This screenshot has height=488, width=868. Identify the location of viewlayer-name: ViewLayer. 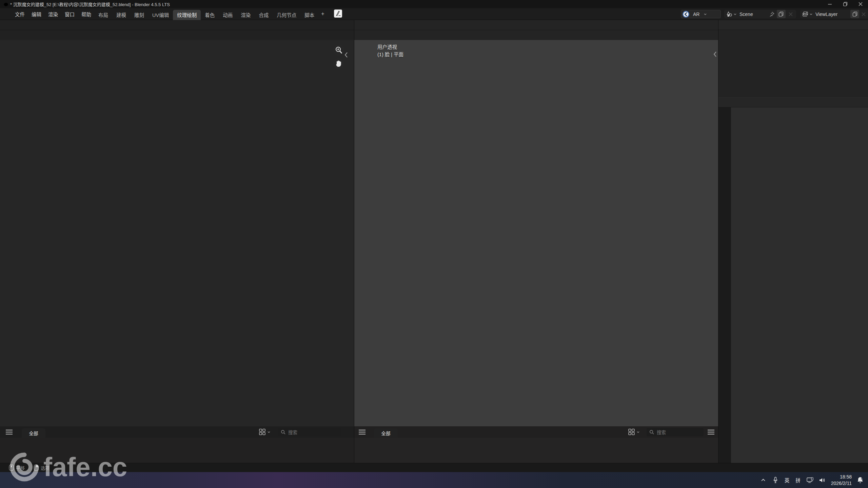
(827, 14).